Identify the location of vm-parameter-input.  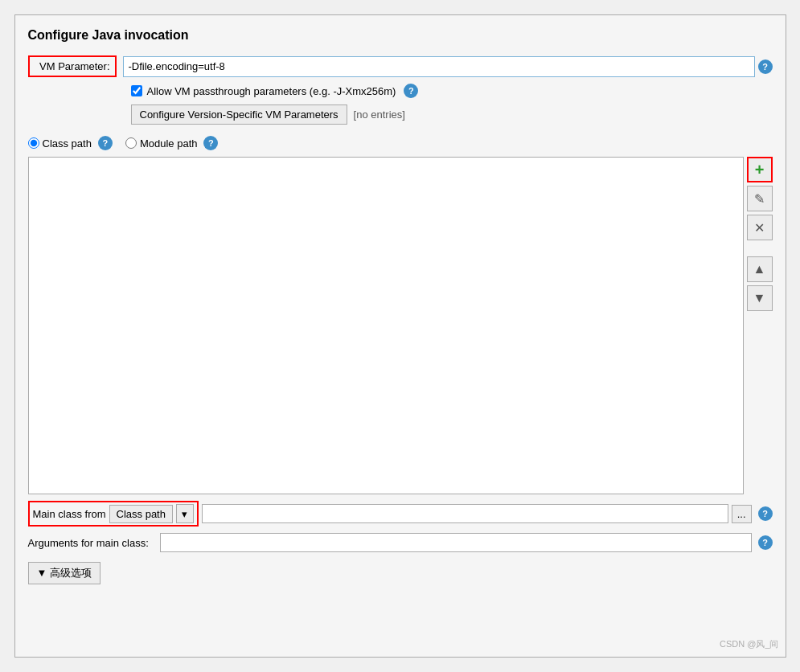
(439, 67).